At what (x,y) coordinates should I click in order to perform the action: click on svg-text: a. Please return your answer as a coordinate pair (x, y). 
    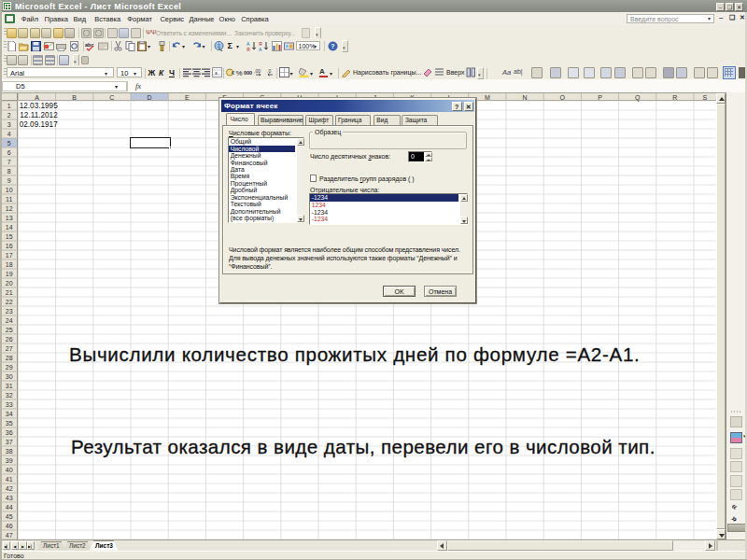
    Looking at the image, I should click on (217, 73).